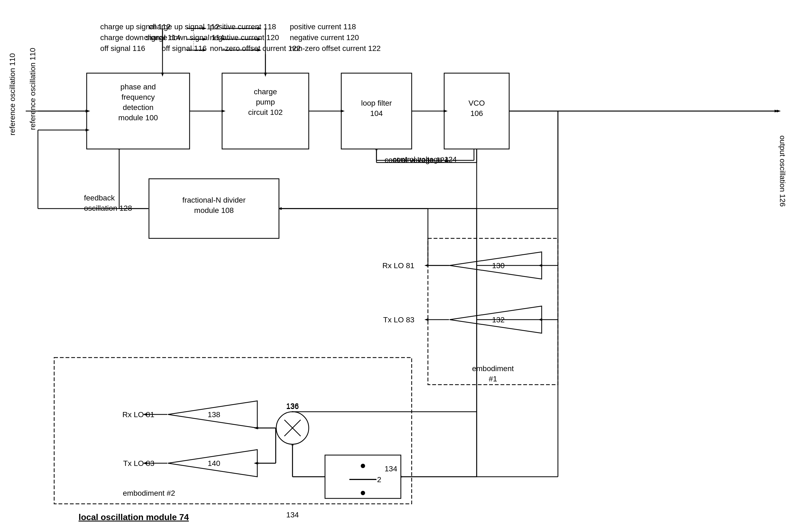  I want to click on sig-charge-down: charge down signal 114, so click(140, 37).